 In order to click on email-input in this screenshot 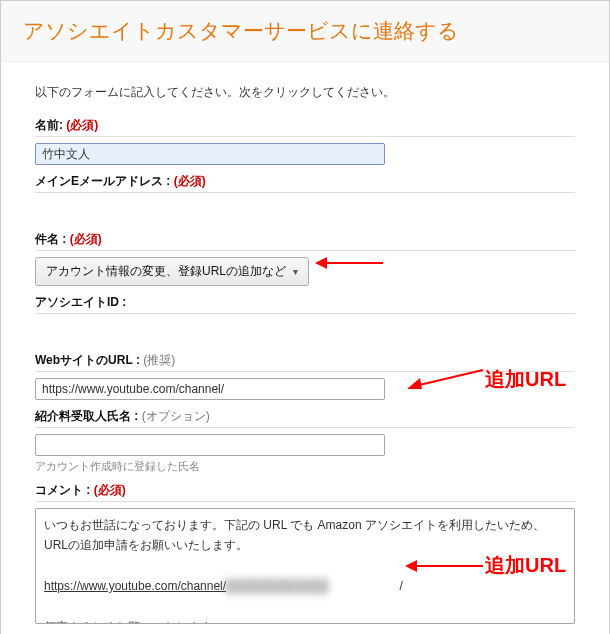, I will do `click(210, 211)`.